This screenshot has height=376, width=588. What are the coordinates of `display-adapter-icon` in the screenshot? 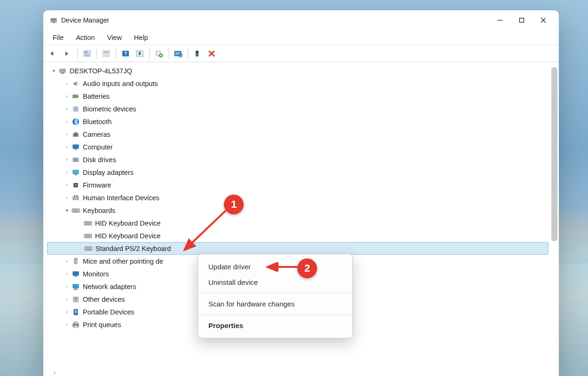 It's located at (76, 172).